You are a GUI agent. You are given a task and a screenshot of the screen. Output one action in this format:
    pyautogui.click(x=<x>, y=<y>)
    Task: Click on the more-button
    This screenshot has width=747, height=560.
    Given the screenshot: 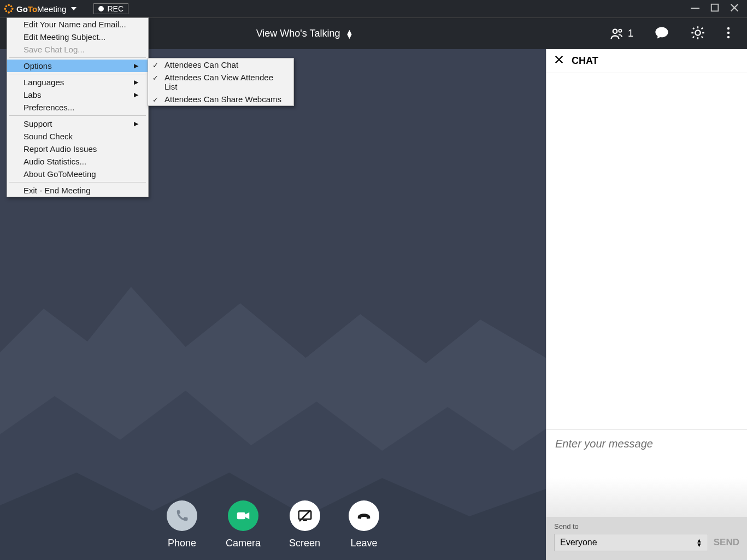 What is the action you would take?
    pyautogui.click(x=728, y=34)
    